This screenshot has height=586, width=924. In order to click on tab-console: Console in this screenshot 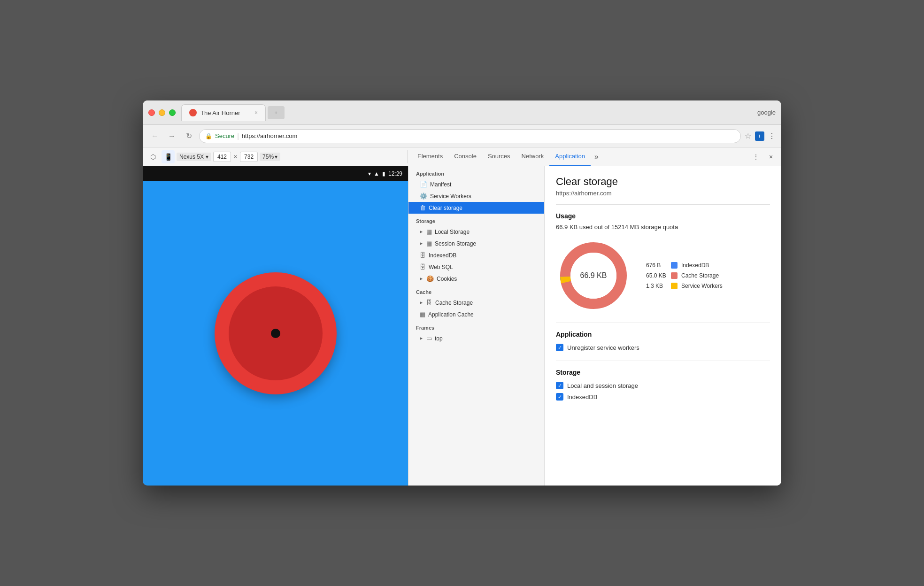, I will do `click(465, 157)`.